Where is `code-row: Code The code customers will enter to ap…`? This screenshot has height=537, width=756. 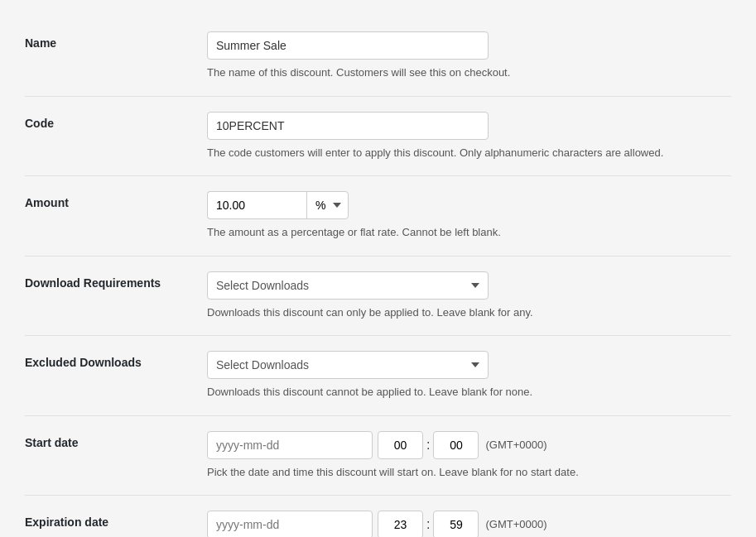 code-row: Code The code customers will enter to ap… is located at coordinates (378, 137).